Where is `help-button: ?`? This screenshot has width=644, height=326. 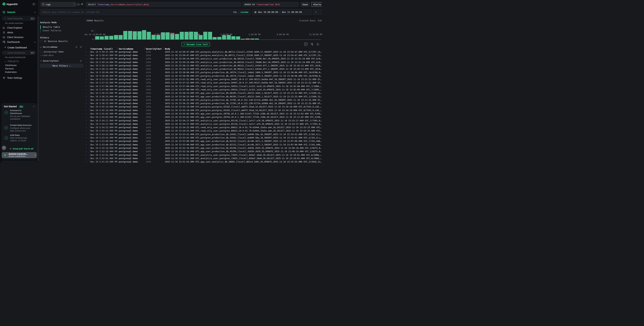
help-button: ? is located at coordinates (4, 148).